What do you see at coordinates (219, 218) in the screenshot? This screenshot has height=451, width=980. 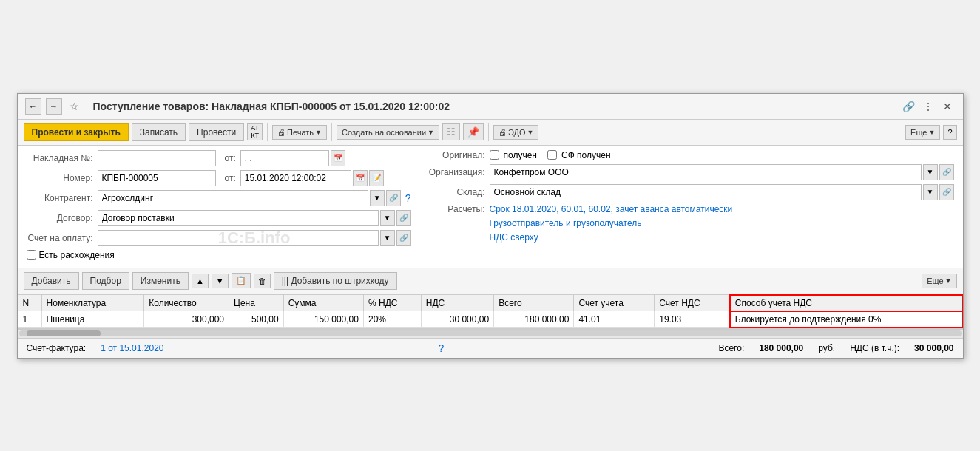 I see `dogovor-row: Договор: ▼ 🔗` at bounding box center [219, 218].